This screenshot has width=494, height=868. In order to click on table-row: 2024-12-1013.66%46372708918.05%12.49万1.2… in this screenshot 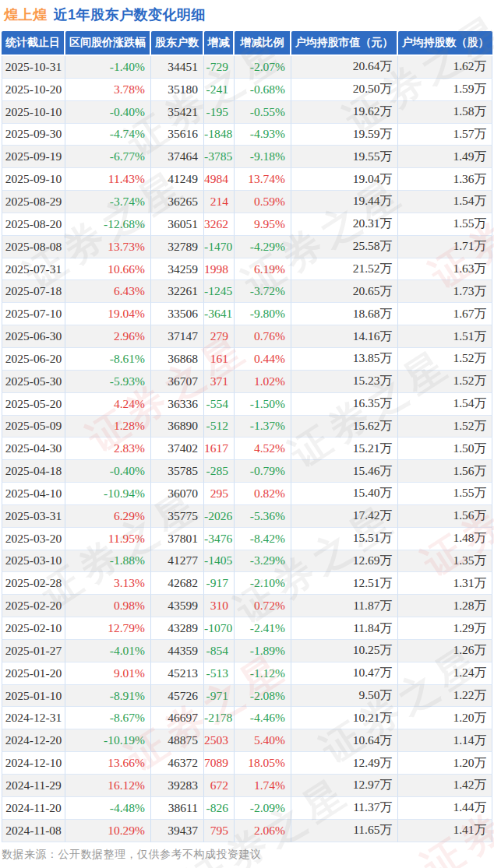, I will do `click(247, 763)`.